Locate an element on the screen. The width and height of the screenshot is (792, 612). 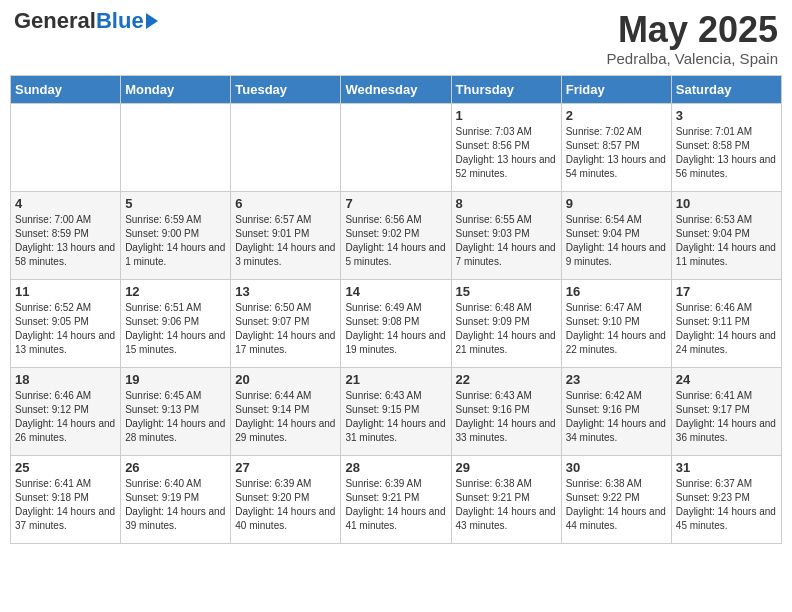
calendar-cell: 31Sunrise: 6:37 AM Sunset: 9:23 PM Dayli… is located at coordinates (726, 499).